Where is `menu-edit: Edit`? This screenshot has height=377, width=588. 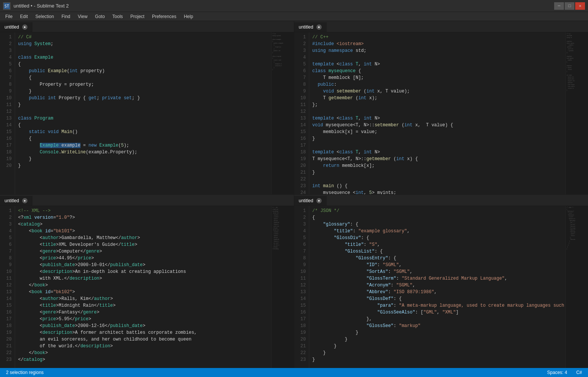 menu-edit: Edit is located at coordinates (24, 17).